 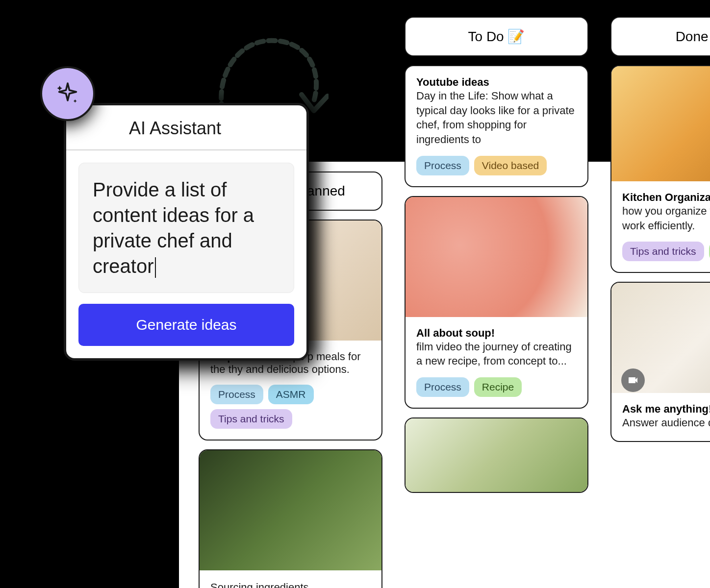 What do you see at coordinates (693, 36) in the screenshot?
I see `column-title: Done ✅` at bounding box center [693, 36].